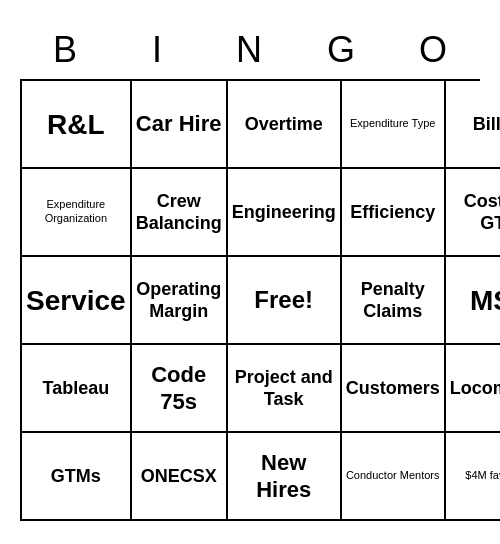 The height and width of the screenshot is (544, 500). What do you see at coordinates (77, 213) in the screenshot?
I see `bingo-cell-5: Expenditure Organization` at bounding box center [77, 213].